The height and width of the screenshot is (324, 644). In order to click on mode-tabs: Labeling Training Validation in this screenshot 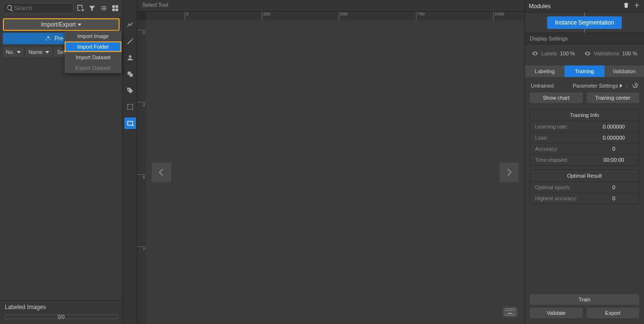, I will do `click(584, 71)`.